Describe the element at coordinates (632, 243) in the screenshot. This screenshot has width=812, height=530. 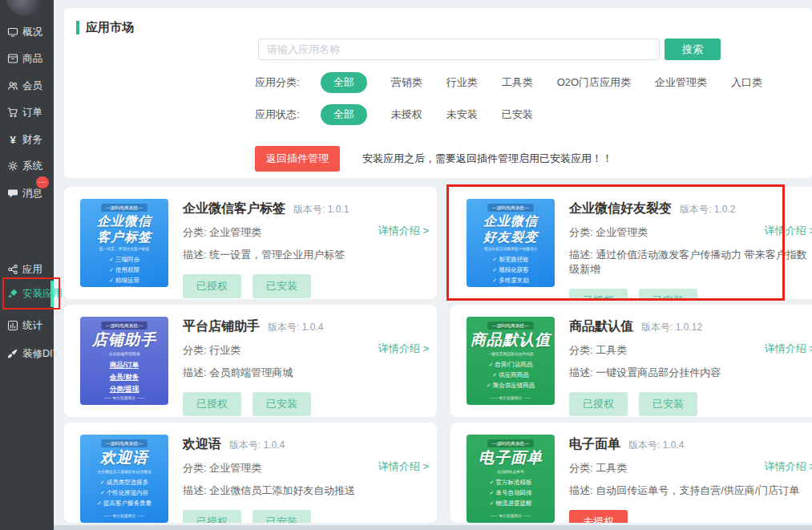
I see `app-card-highlighted: —源码电商系统— 企业微信 好友裂变 通过价值活动激发客户传播动力 裂变路径短 …` at that location.